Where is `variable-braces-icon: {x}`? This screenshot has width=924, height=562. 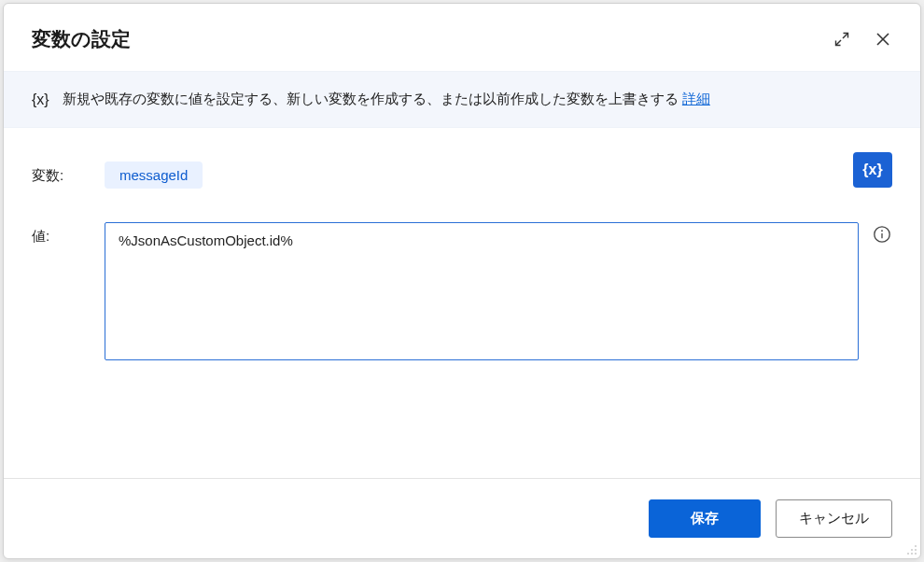
variable-braces-icon: {x} is located at coordinates (41, 100).